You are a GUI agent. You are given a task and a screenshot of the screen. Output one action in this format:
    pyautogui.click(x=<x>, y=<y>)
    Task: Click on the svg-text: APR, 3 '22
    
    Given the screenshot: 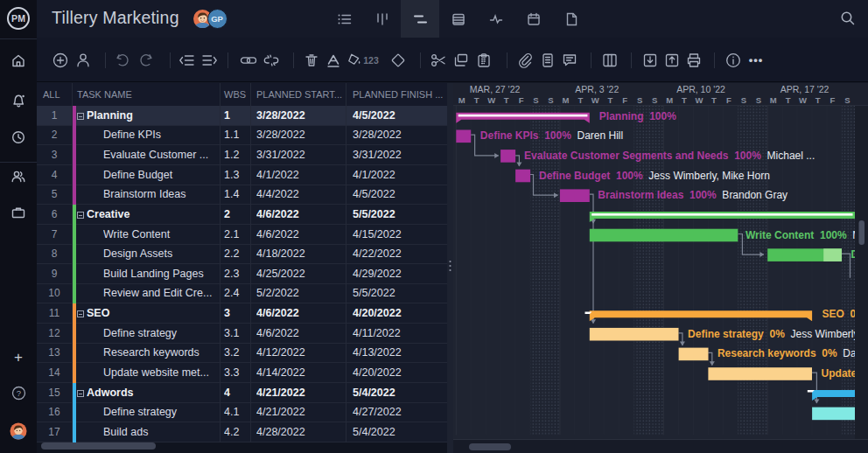 What is the action you would take?
    pyautogui.click(x=597, y=89)
    